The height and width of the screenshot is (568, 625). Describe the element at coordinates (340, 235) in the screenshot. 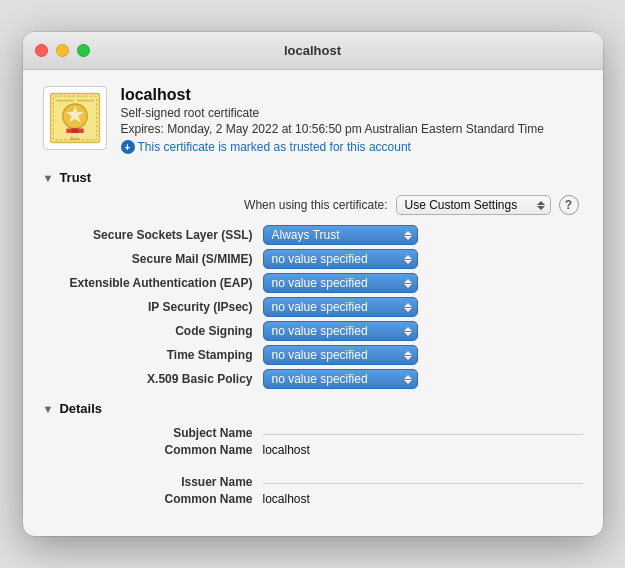

I see `ssl-select-wrapper: Always Trust` at that location.